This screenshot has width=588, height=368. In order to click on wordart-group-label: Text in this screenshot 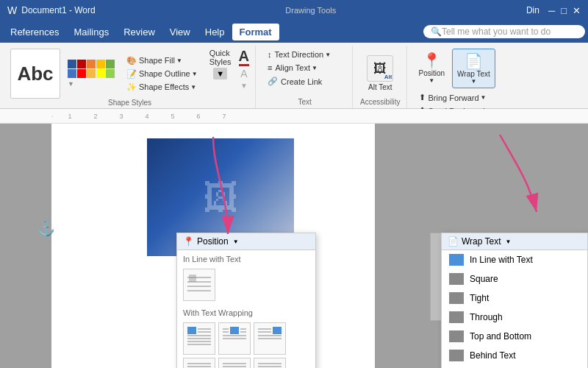, I will do `click(304, 103)`.